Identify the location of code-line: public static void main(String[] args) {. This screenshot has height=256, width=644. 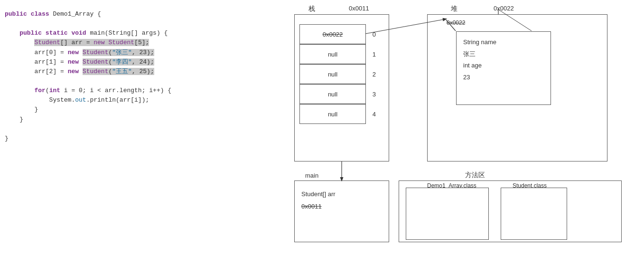
(133, 33).